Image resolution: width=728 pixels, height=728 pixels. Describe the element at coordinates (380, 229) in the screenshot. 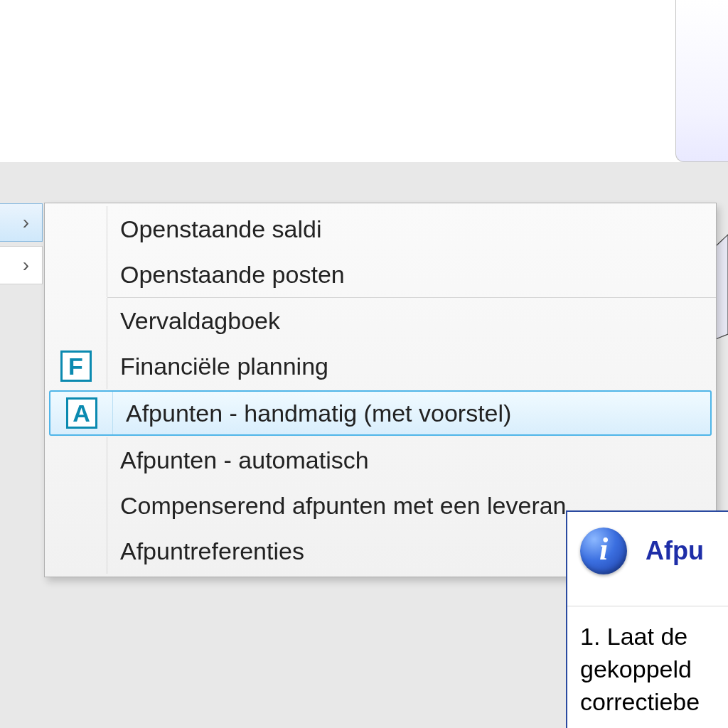

I see `menu-item-openstaande-saldi: Openstaande saldi` at that location.